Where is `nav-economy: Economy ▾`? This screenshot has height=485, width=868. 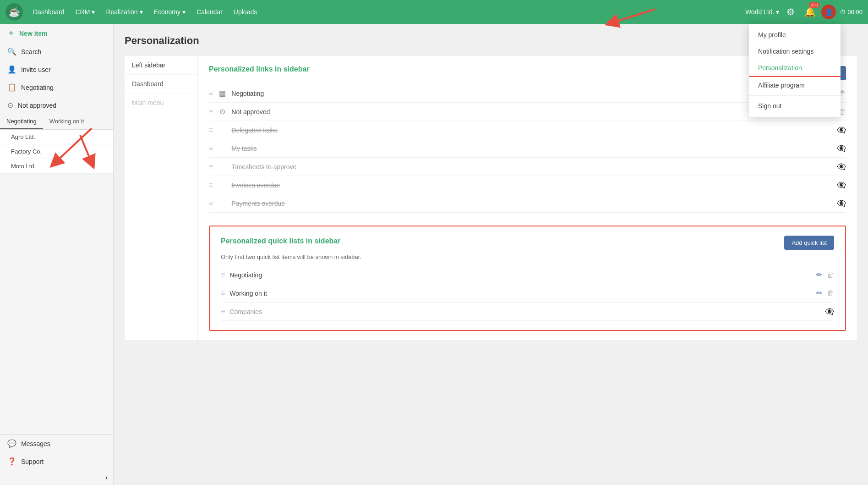
nav-economy: Economy ▾ is located at coordinates (169, 12).